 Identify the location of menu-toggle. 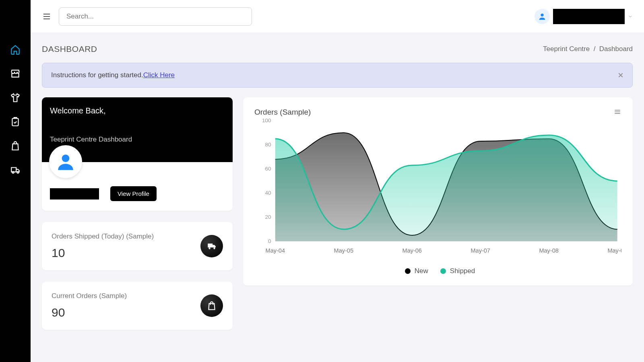
(47, 16).